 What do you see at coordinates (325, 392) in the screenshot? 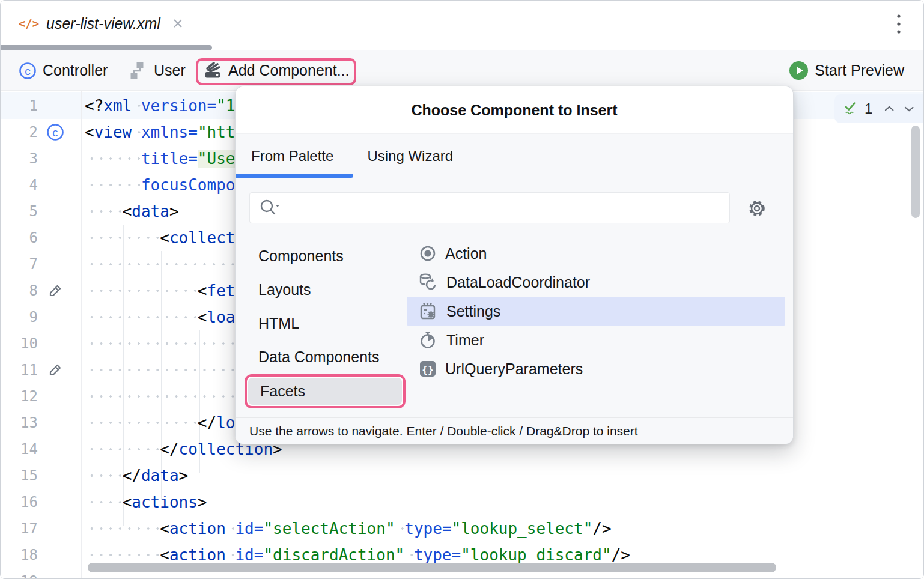
I see `category-item-facets: Facets` at bounding box center [325, 392].